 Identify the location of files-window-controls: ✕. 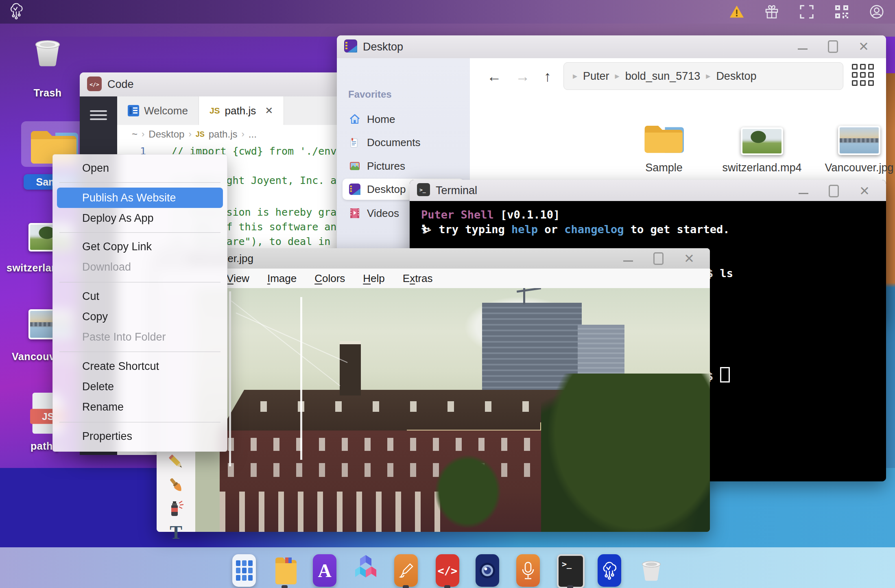
(833, 46).